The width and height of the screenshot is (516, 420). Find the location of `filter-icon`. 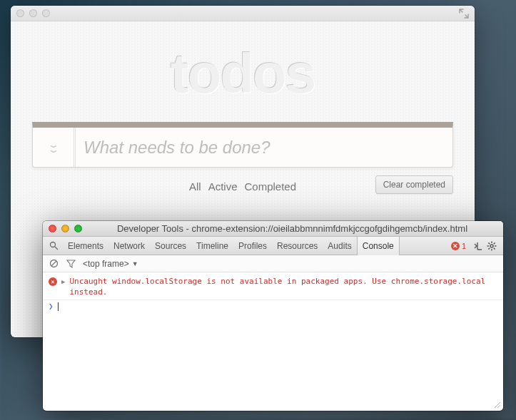

filter-icon is located at coordinates (71, 264).